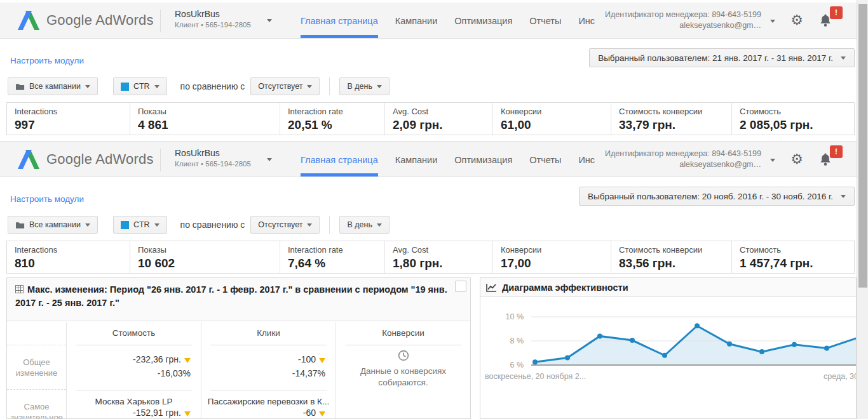 This screenshot has height=419, width=868. What do you see at coordinates (72, 263) in the screenshot?
I see `metric-value: 810` at bounding box center [72, 263].